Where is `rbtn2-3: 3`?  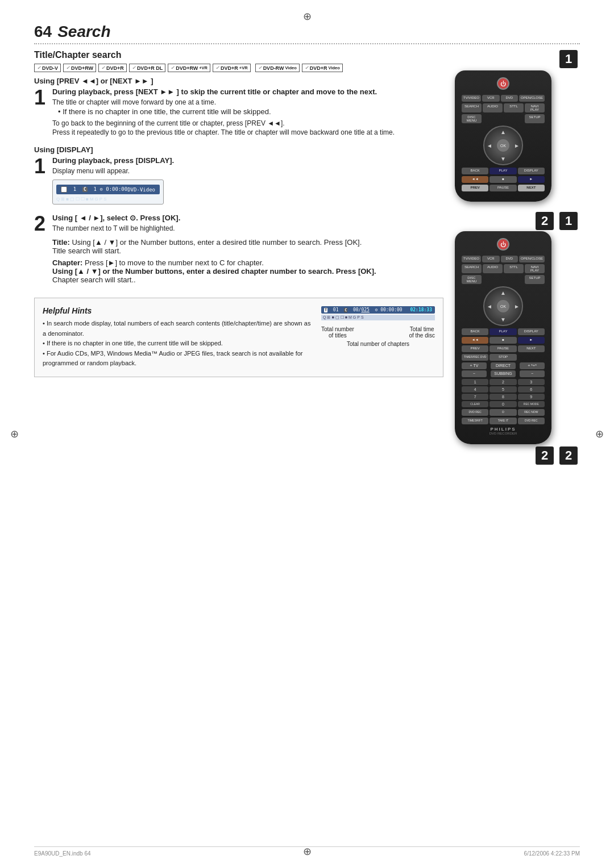
rbtn2-3: 3 is located at coordinates (531, 382).